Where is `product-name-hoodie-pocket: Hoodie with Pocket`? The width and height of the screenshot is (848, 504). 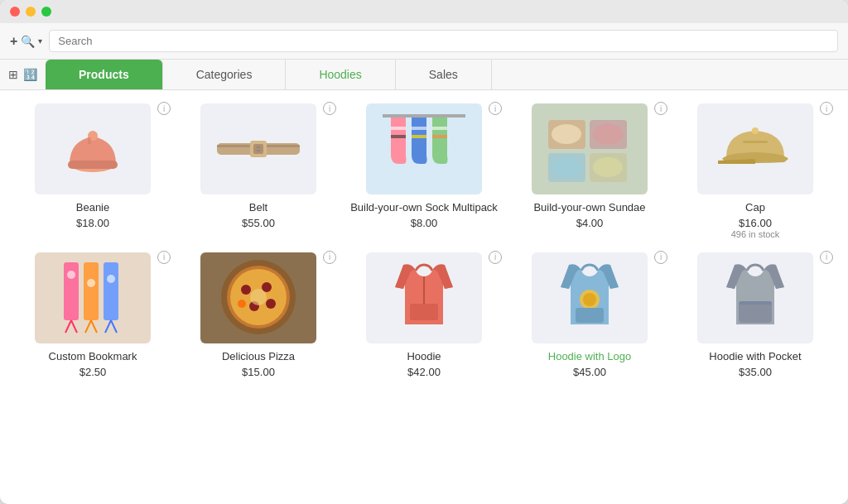
product-name-hoodie-pocket: Hoodie with Pocket is located at coordinates (755, 358).